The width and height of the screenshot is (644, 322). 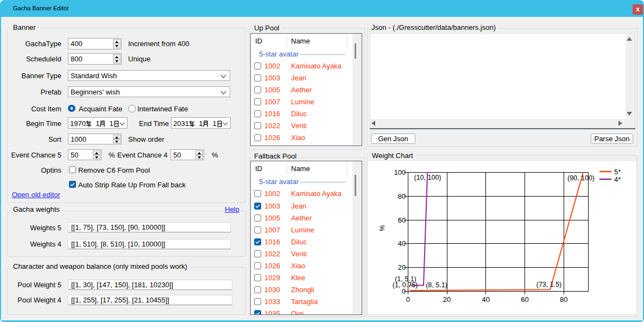 What do you see at coordinates (427, 178) in the screenshot?
I see `svg-text: (5, 54)` at bounding box center [427, 178].